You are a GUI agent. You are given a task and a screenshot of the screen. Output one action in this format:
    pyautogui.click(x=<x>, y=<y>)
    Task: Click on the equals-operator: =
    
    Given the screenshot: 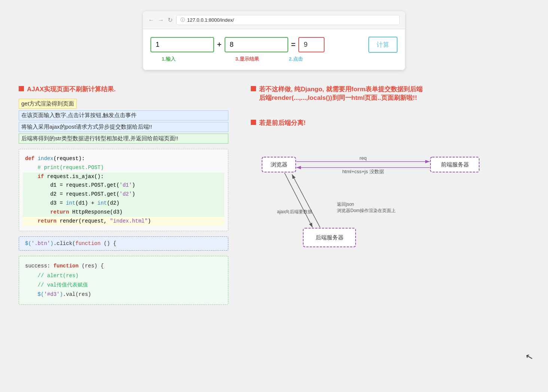 What is the action you would take?
    pyautogui.click(x=293, y=45)
    